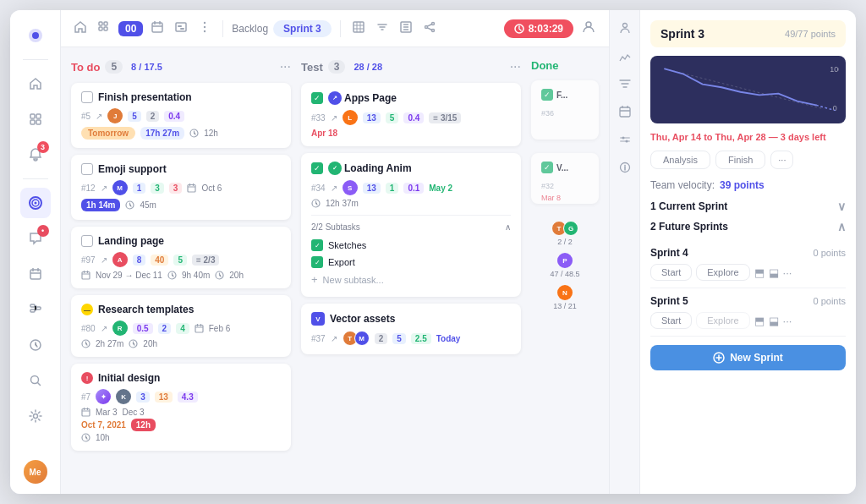  I want to click on rp-icon-user, so click(625, 29).